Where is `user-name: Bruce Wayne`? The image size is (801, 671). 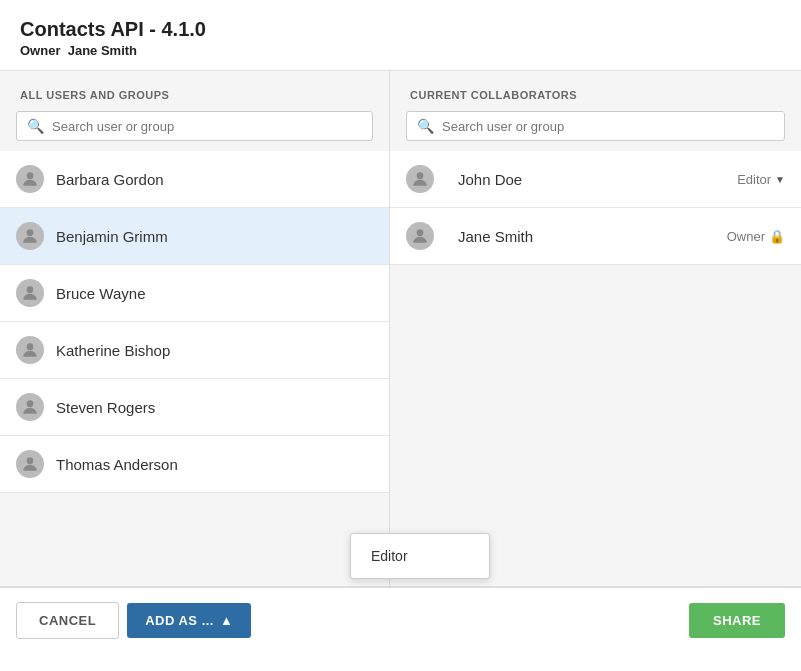
user-name: Bruce Wayne is located at coordinates (100, 294).